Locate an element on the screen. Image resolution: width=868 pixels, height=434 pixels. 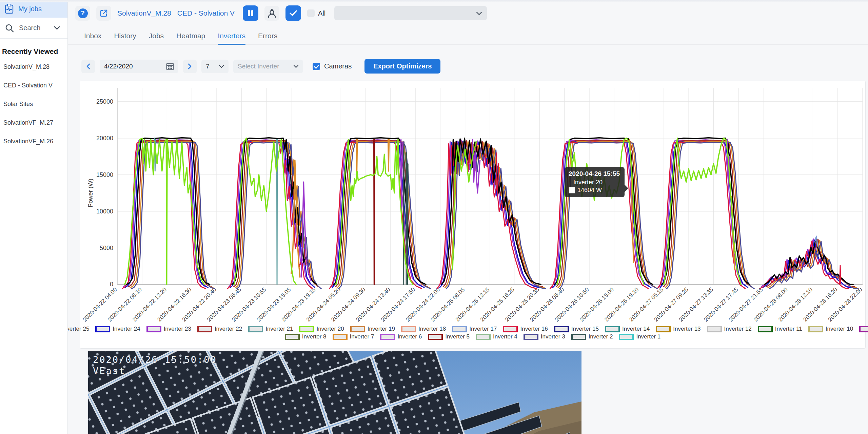
legend-item: Inverter 12 is located at coordinates (729, 329).